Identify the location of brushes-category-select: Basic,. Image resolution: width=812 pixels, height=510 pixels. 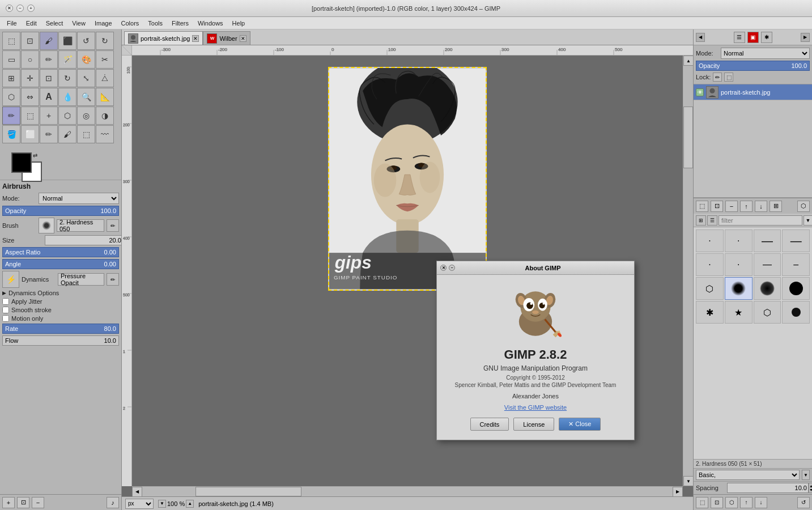
(748, 475).